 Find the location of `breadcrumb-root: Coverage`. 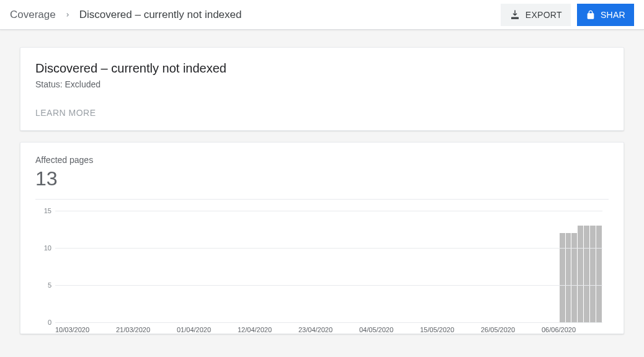

breadcrumb-root: Coverage is located at coordinates (33, 15).